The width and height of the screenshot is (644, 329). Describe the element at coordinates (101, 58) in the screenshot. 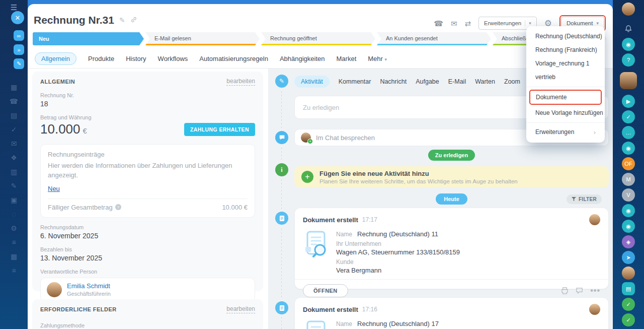

I see `tab-produkte: Produkte` at that location.